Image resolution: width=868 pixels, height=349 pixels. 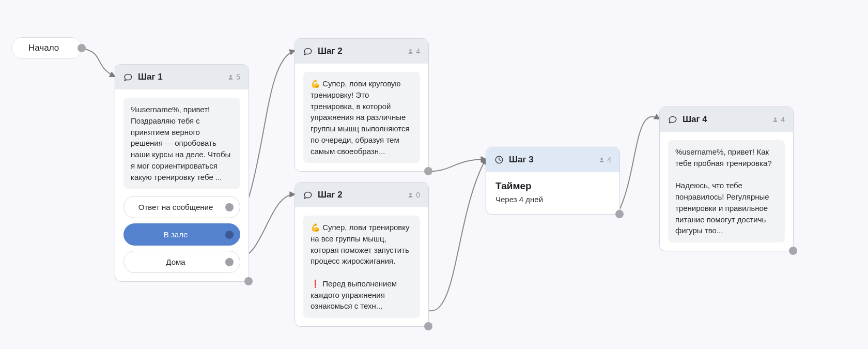 I want to click on step-title: Шаг 1, so click(x=180, y=77).